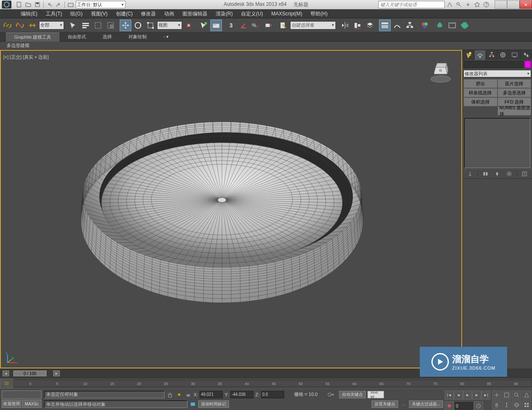 The width and height of the screenshot is (532, 410). What do you see at coordinates (7, 383) in the screenshot?
I see `timeline-config-icon` at bounding box center [7, 383].